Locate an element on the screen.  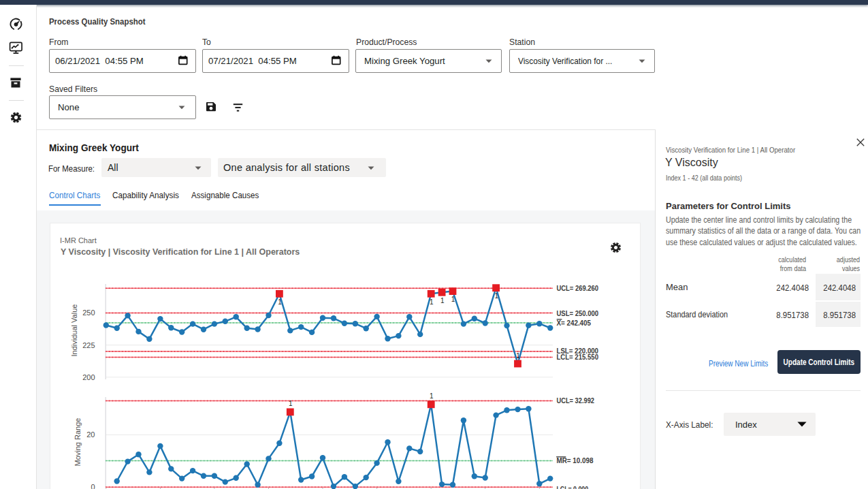
svg-text: 225 is located at coordinates (89, 345).